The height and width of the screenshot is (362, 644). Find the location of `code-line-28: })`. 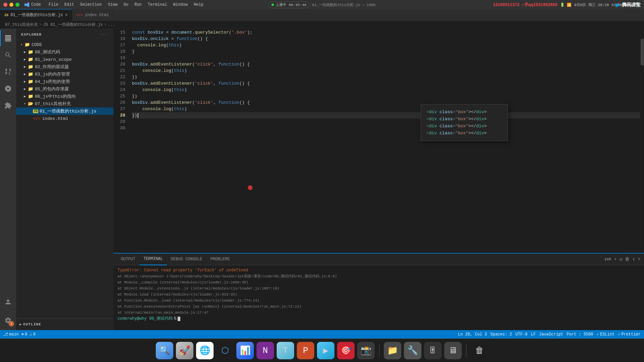

code-line-28: }) is located at coordinates (386, 116).